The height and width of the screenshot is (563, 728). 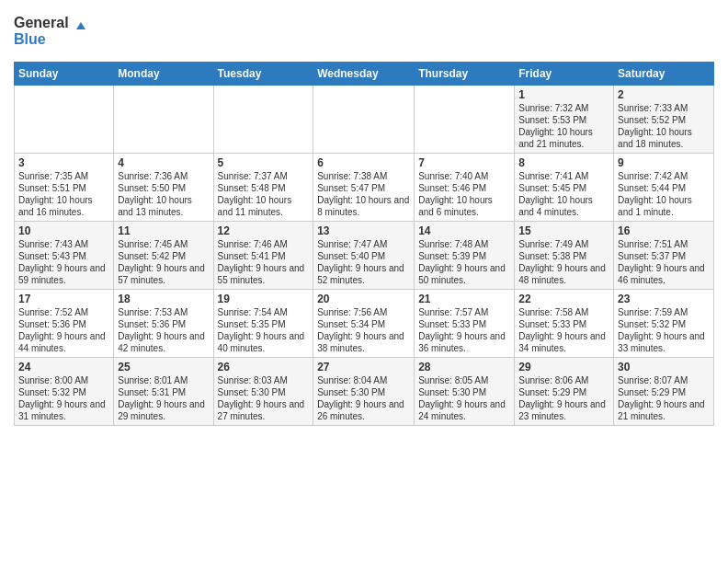 What do you see at coordinates (465, 324) in the screenshot?
I see `calendar-cell: 21Sunrise: 7:57 AM Sunset: 5:33 PM Dayli…` at bounding box center [465, 324].